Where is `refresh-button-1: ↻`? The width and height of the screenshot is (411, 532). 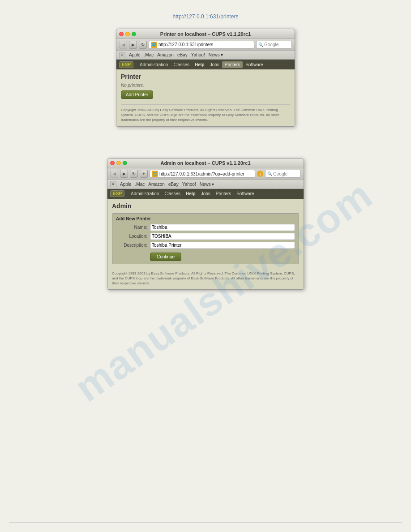 refresh-button-1: ↻ is located at coordinates (143, 45).